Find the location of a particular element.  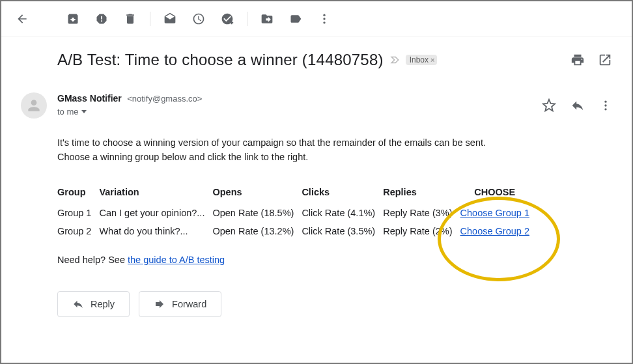

col-clicks: Clicks is located at coordinates (343, 193).